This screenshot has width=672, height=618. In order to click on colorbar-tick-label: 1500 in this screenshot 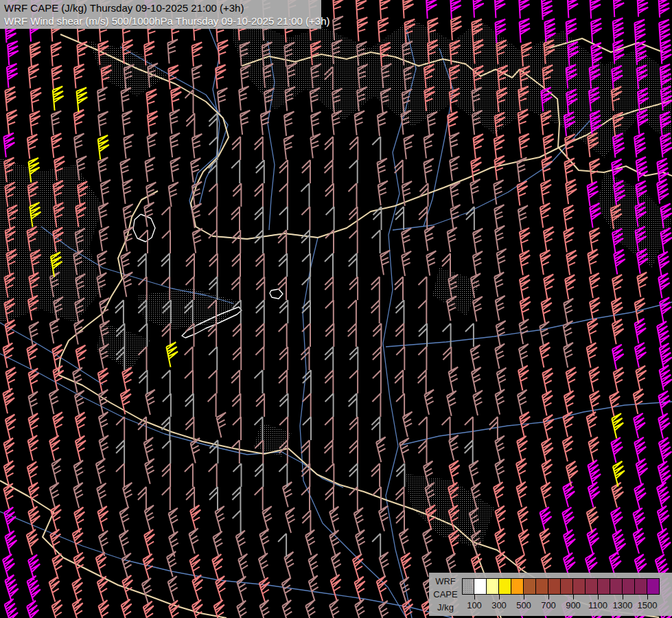, I will do `click(648, 606)`.